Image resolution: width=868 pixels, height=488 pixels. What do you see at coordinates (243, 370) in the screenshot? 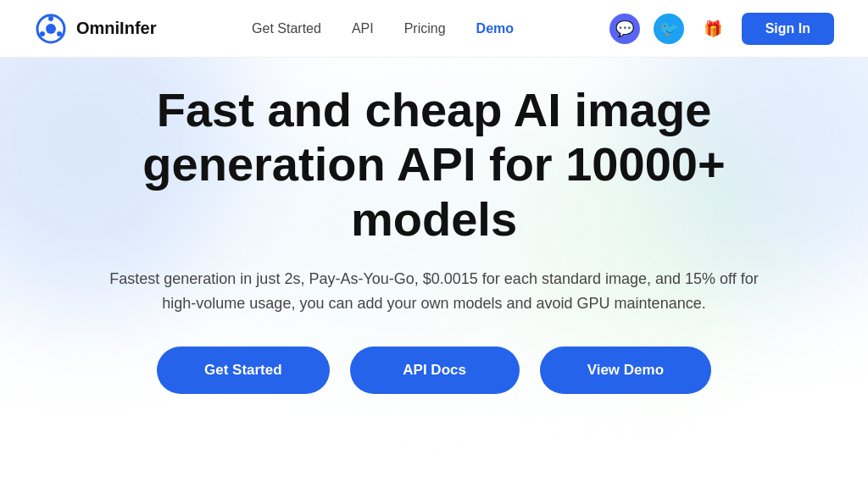
I see `hero-btn-get-started: Get Started` at bounding box center [243, 370].